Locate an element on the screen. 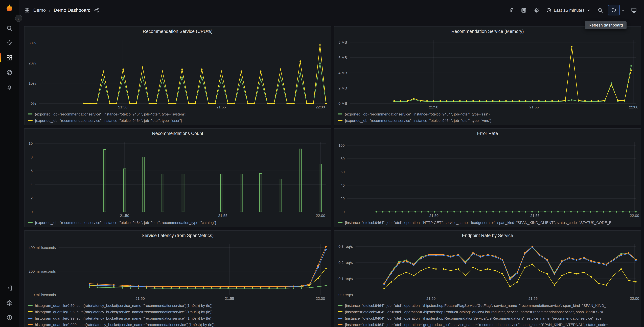 The image size is (644, 327). sidebar-item-alerting is located at coordinates (10, 88).